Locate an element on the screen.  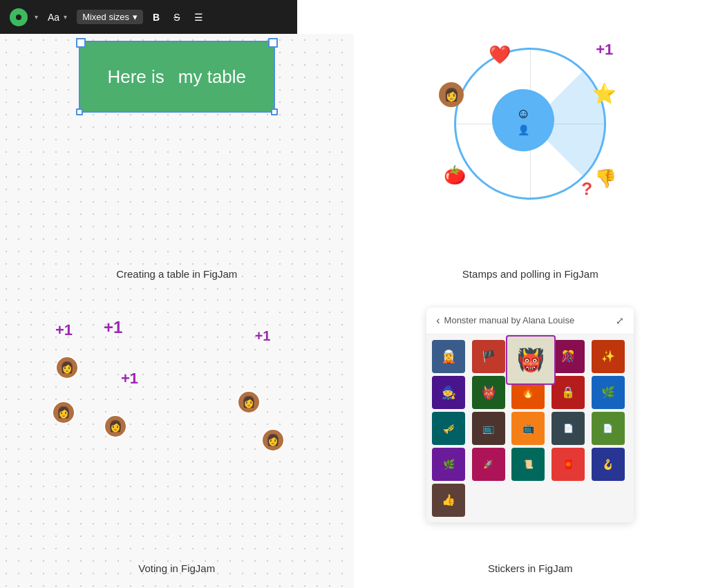
table-text-right: my table is located at coordinates (212, 77).